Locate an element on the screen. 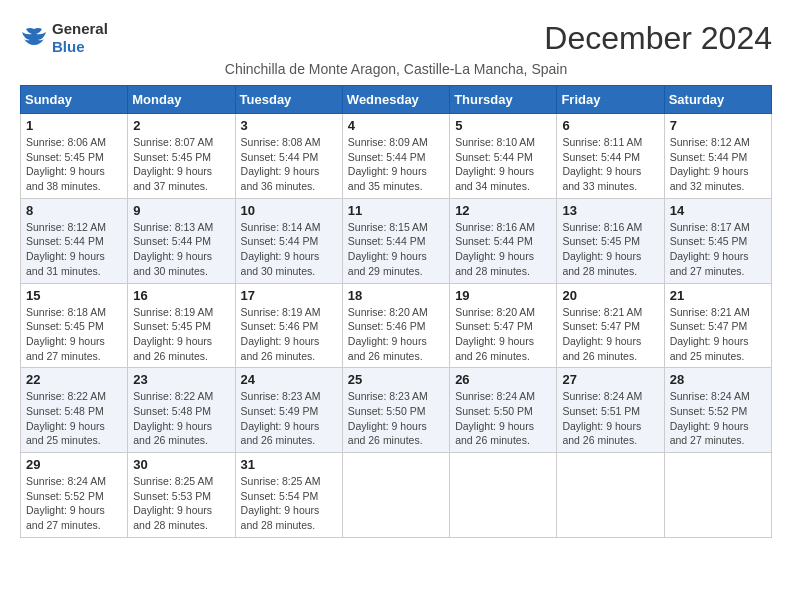 The image size is (792, 612). day-number: 3 is located at coordinates (289, 126).